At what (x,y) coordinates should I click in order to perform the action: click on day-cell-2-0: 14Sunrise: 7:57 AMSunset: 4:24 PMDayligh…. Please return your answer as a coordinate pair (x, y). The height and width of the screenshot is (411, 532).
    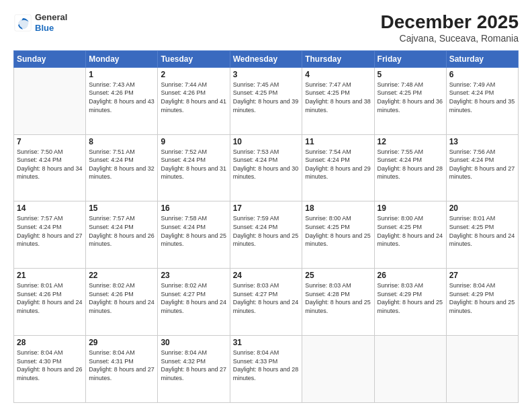
    Looking at the image, I should click on (50, 235).